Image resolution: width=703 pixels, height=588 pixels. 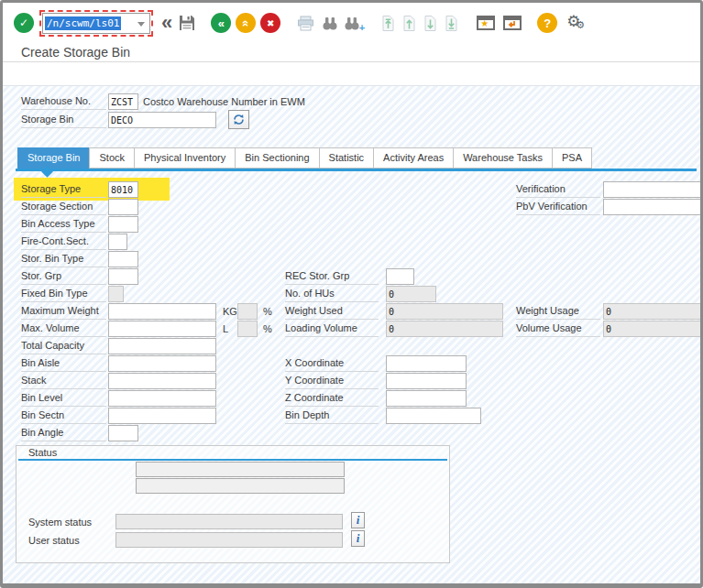 I want to click on maximum-weight-unit: KG, so click(x=230, y=311).